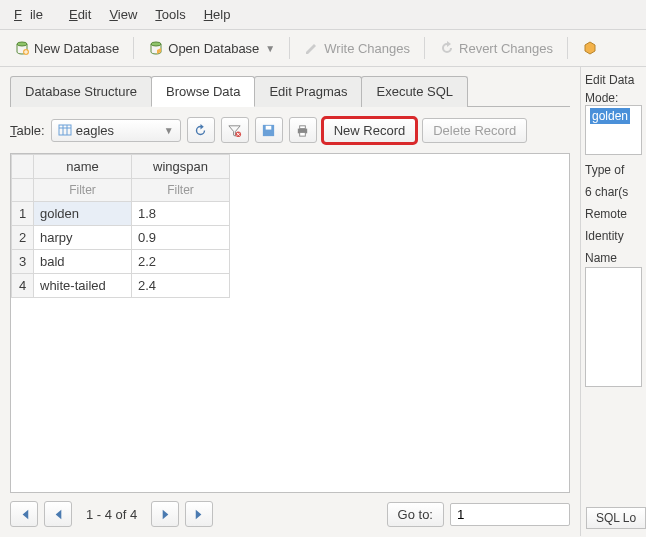 The width and height of the screenshot is (646, 537). What do you see at coordinates (166, 514) in the screenshot?
I see `next-icon` at bounding box center [166, 514].